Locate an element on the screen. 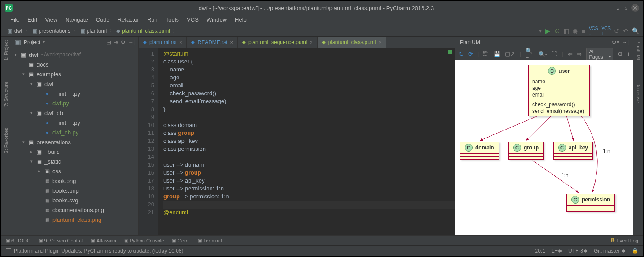  tree-node-dwf_db.py: ●dwf_db.py is located at coordinates (75, 132).